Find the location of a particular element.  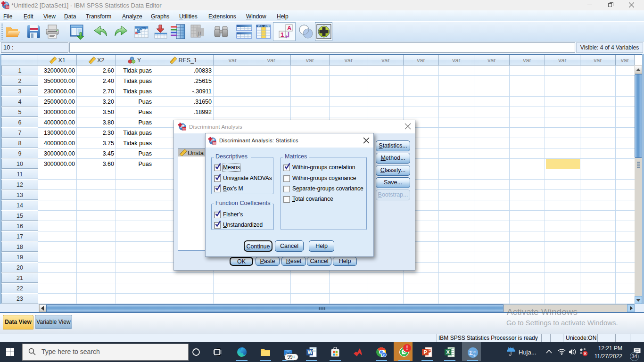

svg-text: W is located at coordinates (310, 352).